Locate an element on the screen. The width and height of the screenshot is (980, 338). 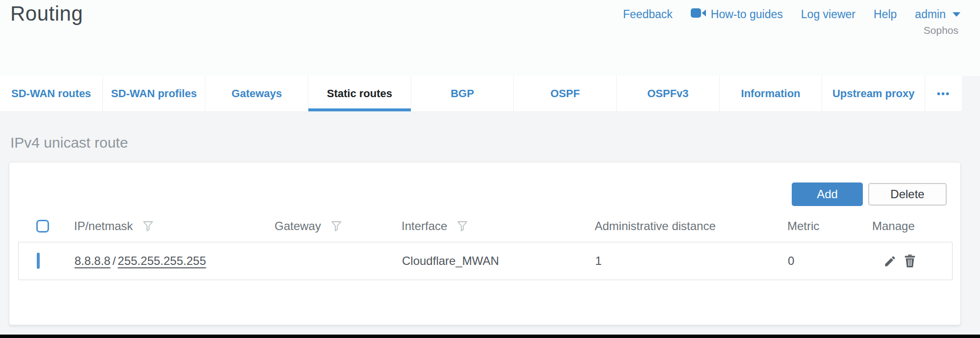
tab-label: Information is located at coordinates (771, 94).